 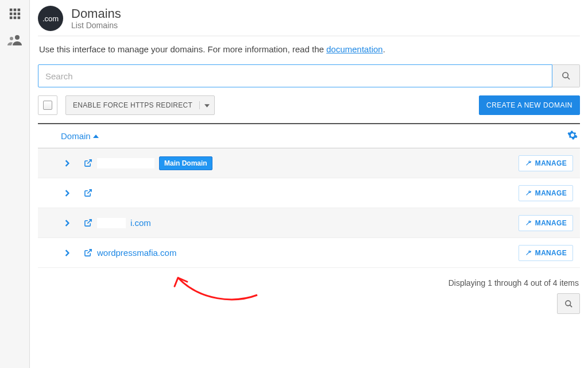 What do you see at coordinates (354, 49) in the screenshot?
I see `documentation-link: documentation` at bounding box center [354, 49].